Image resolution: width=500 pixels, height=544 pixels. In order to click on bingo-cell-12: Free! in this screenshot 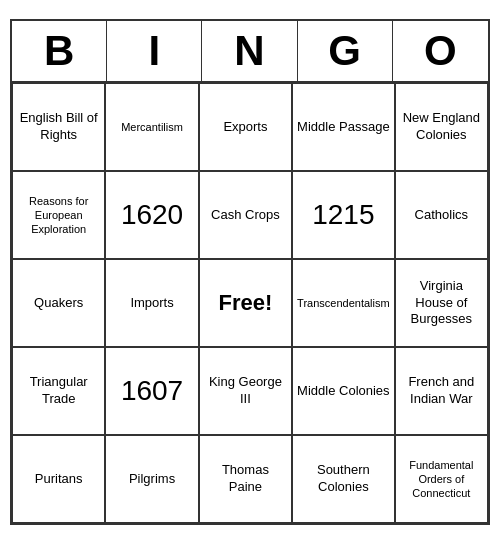, I will do `click(246, 303)`.